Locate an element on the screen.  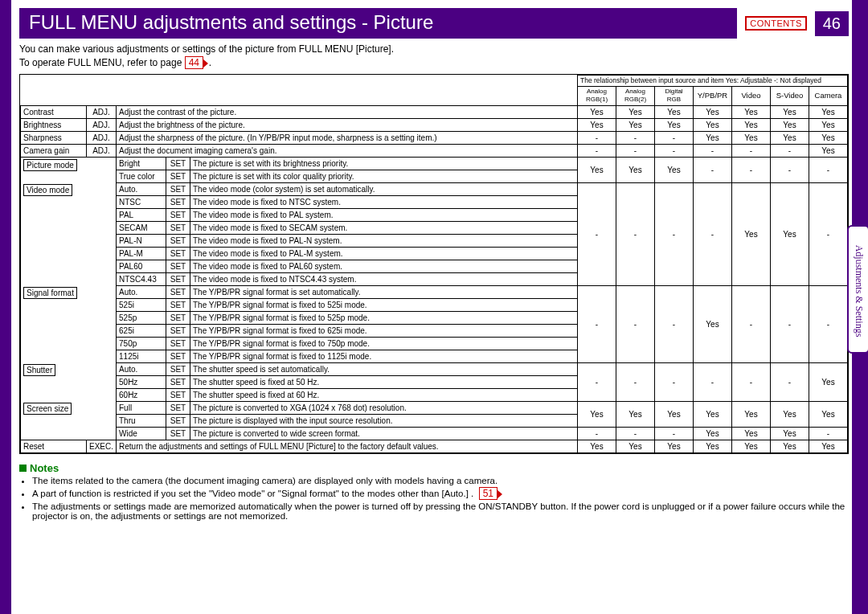
item-desc: Adjust the contrast of the picture. is located at coordinates (347, 112).